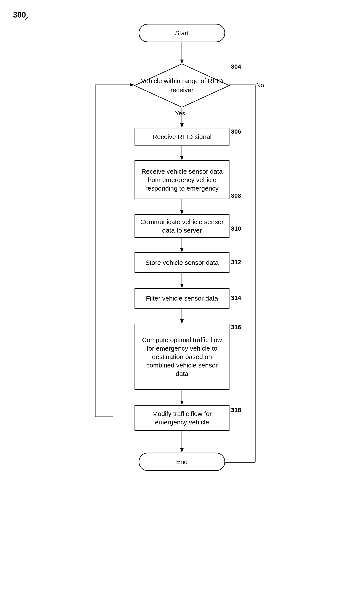  Describe the element at coordinates (182, 180) in the screenshot. I see `step-308-node: Receive vehicle sensor data from emergen…` at that location.